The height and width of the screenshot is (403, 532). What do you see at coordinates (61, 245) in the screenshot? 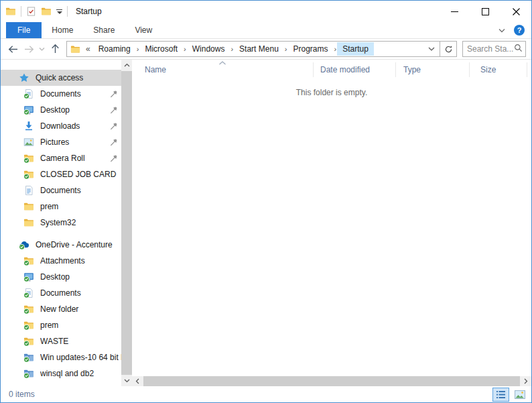
I see `sidebar-item-onedrive-accenture: OneDrive - Accenture` at bounding box center [61, 245].